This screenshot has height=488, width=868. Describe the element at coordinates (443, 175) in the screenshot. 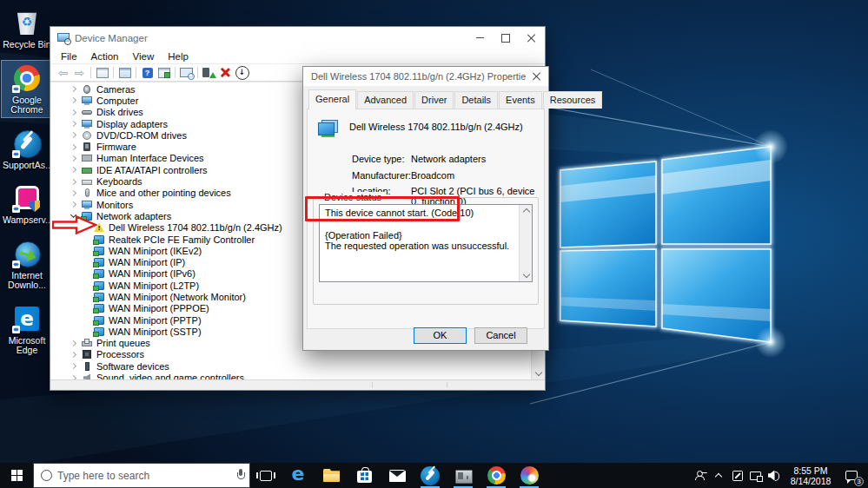

I see `device-info-row: Manufacturer: Broadcom` at that location.